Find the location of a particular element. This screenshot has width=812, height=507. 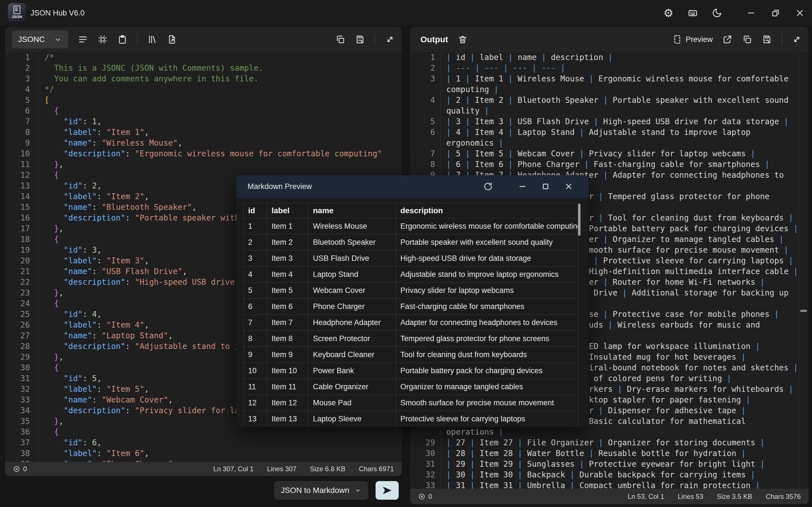

error-circle-icon is located at coordinates (422, 497).